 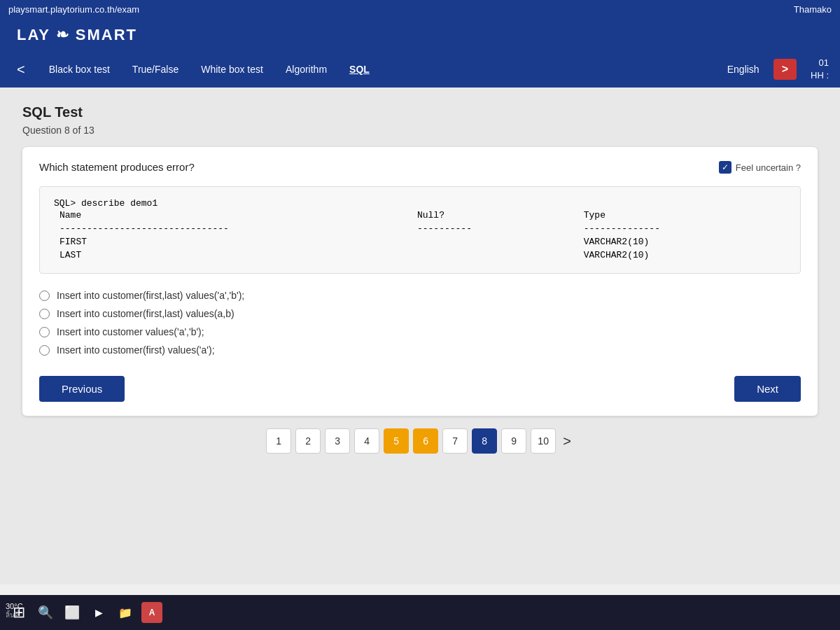 What do you see at coordinates (426, 441) in the screenshot?
I see `page-button: 6` at bounding box center [426, 441].